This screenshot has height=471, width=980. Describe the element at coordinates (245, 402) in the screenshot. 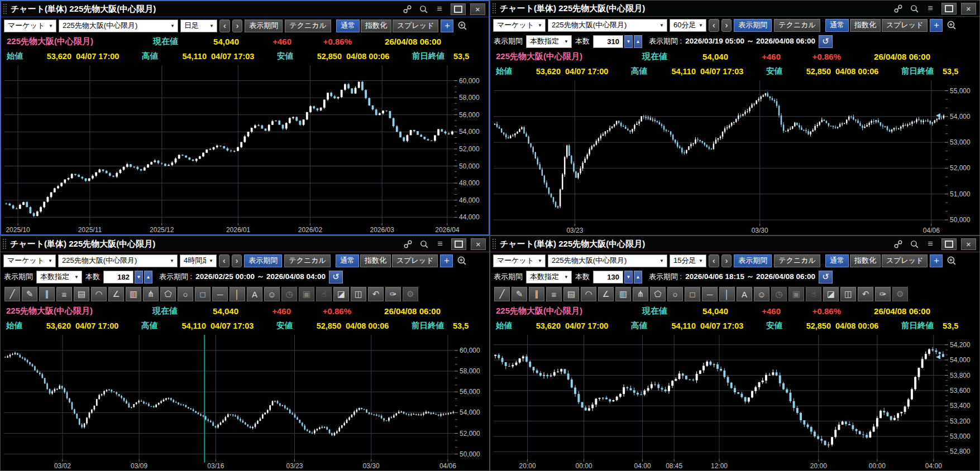

I see `candlestick-chart: 03/0203/0903/1603/2303/3004/0660,00058,0…` at that location.